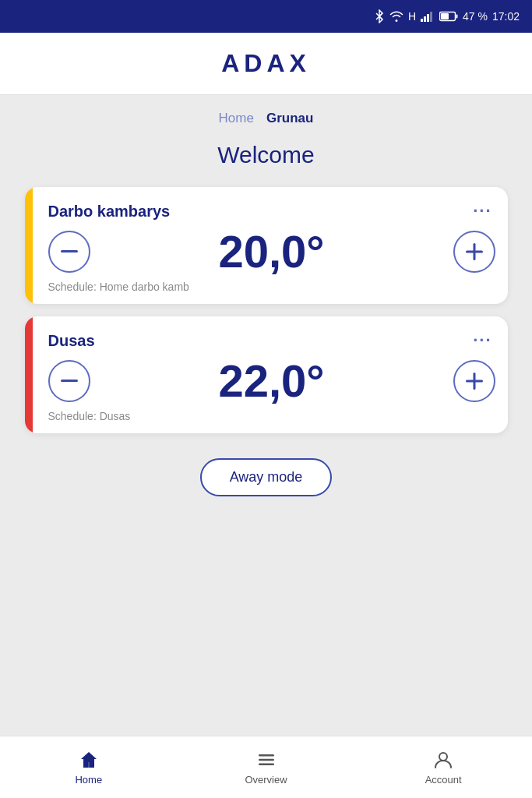  What do you see at coordinates (272, 211) in the screenshot?
I see `card-header-1: Darbo kambarys ···` at bounding box center [272, 211].